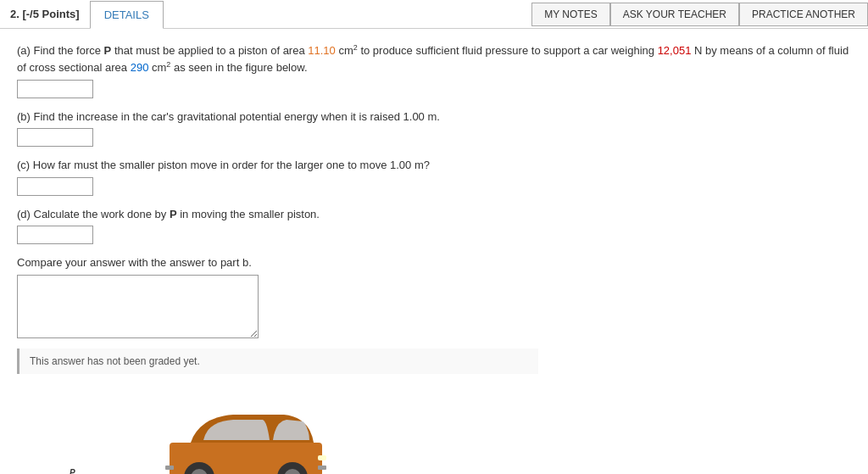 This screenshot has width=868, height=474. I want to click on part-a: (a) Find the force P that must be applie…, so click(434, 70).